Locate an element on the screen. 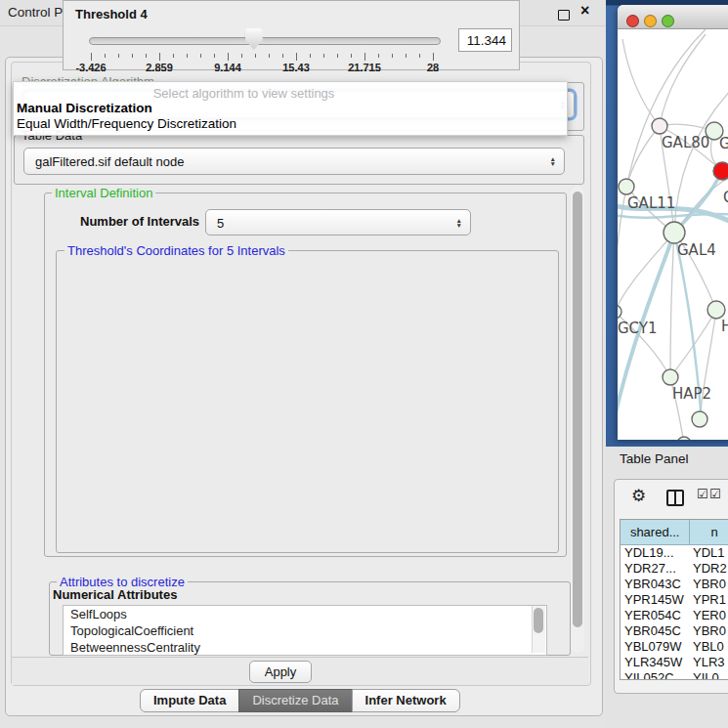  table-cell: YDL1 is located at coordinates (710, 553).